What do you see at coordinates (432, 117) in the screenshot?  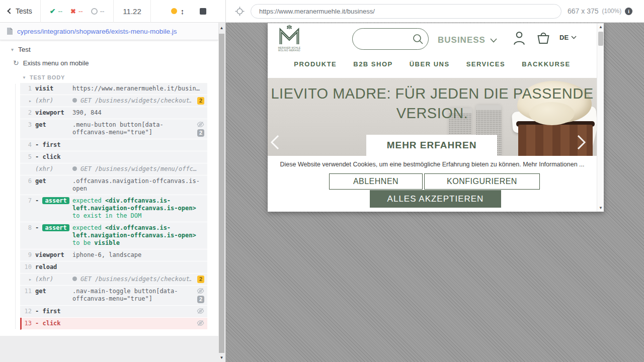 I see `hero-carousel-slide: LIEVITO MADRE: FÜR JEDEN DIE PASSENDE VE…` at bounding box center [432, 117].